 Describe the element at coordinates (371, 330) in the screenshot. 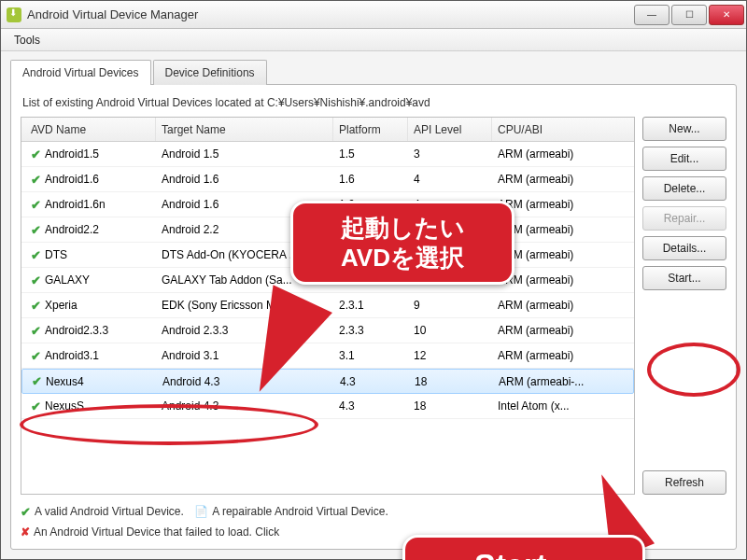

I see `cell-platform: 2.3.3` at that location.